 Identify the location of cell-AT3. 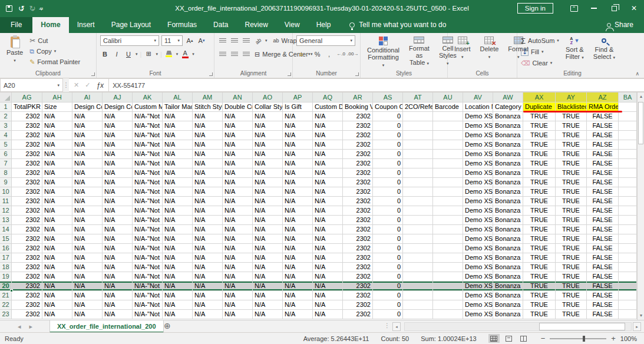
(418, 126).